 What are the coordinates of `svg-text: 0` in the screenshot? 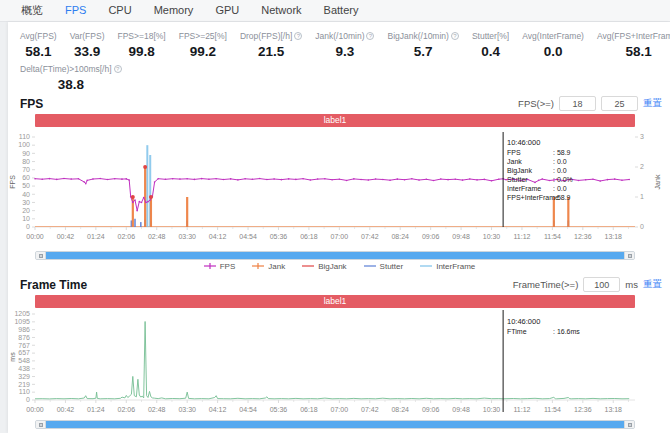 It's located at (28, 226).